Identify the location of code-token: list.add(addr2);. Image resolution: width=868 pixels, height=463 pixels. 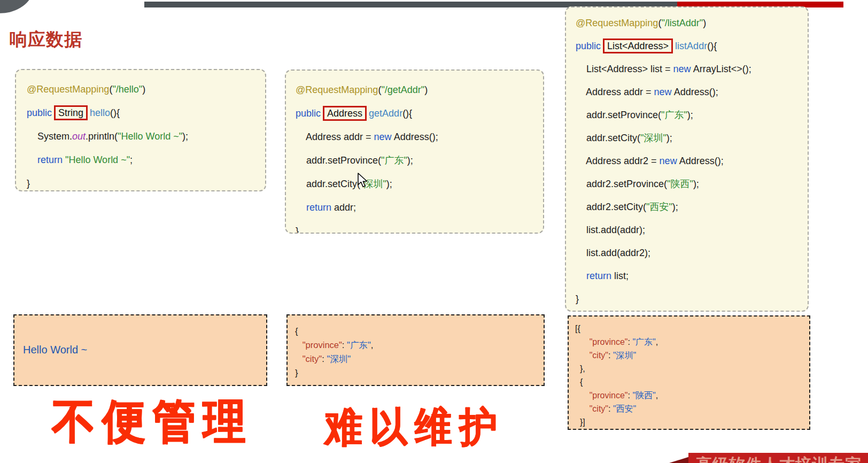
(613, 253).